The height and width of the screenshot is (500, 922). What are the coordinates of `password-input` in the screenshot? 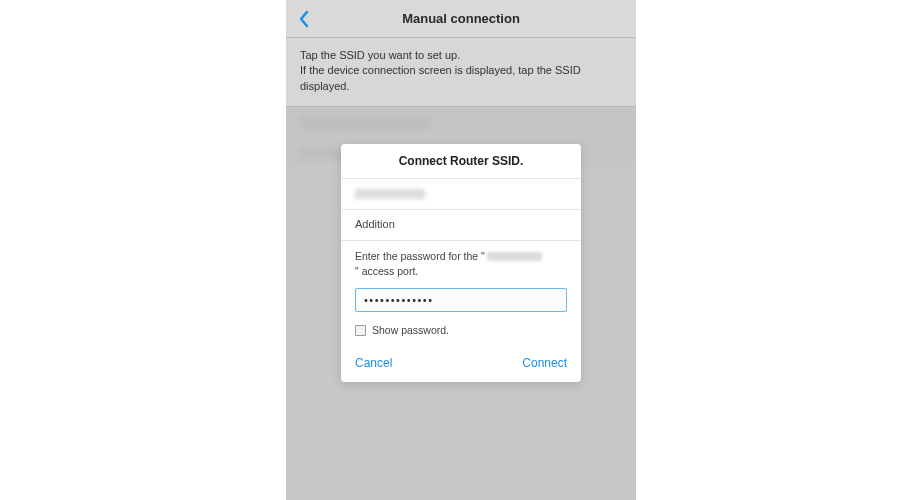 It's located at (461, 300).